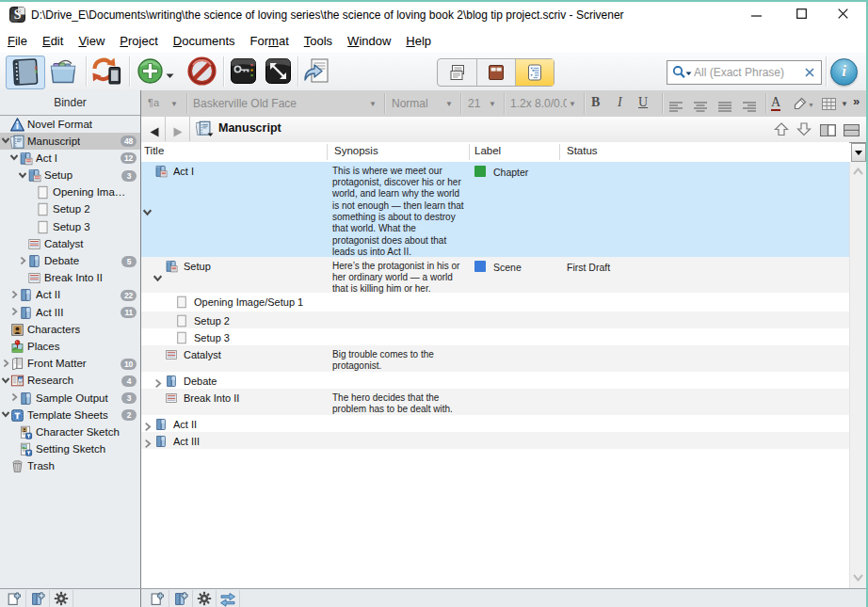  Describe the element at coordinates (279, 104) in the screenshot. I see `font-family-select: Baskerville Old Face` at that location.